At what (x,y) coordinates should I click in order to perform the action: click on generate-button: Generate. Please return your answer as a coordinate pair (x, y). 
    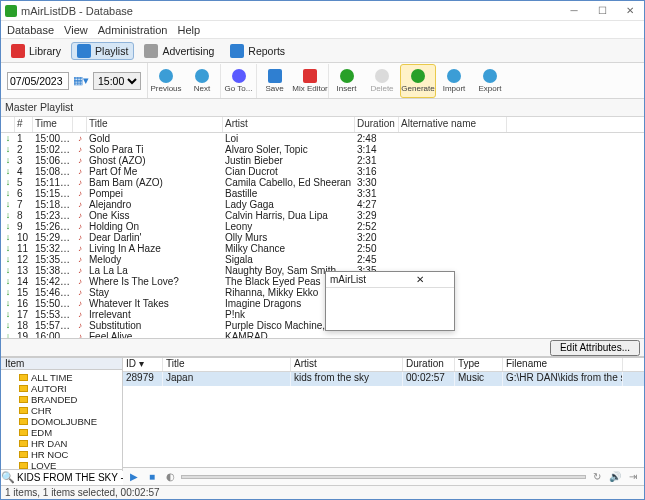
    Looking at the image, I should click on (418, 81).